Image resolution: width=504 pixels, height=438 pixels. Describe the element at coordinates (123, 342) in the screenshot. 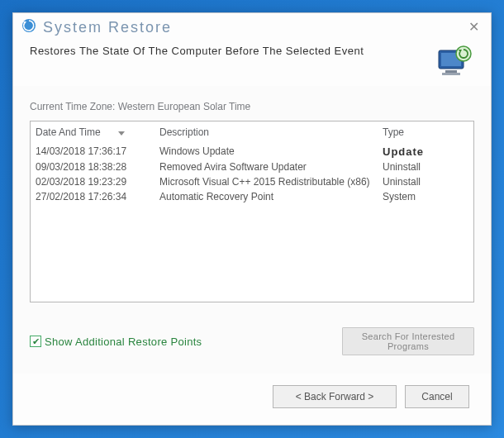

I see `show-additional-label: Show Additional Restore Points` at that location.